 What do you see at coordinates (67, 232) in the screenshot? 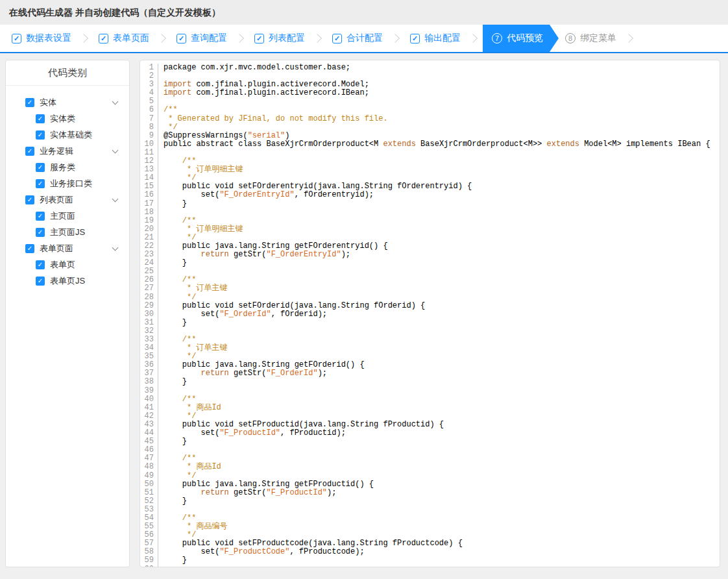
I see `tree-item-主页面JS: ✓主页面JS` at bounding box center [67, 232].